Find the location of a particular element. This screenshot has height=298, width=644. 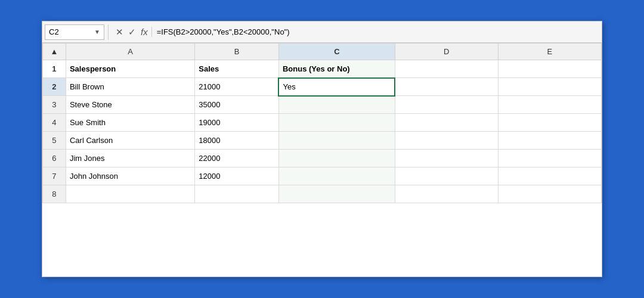

cell-a4: Sue Smith is located at coordinates (130, 123).